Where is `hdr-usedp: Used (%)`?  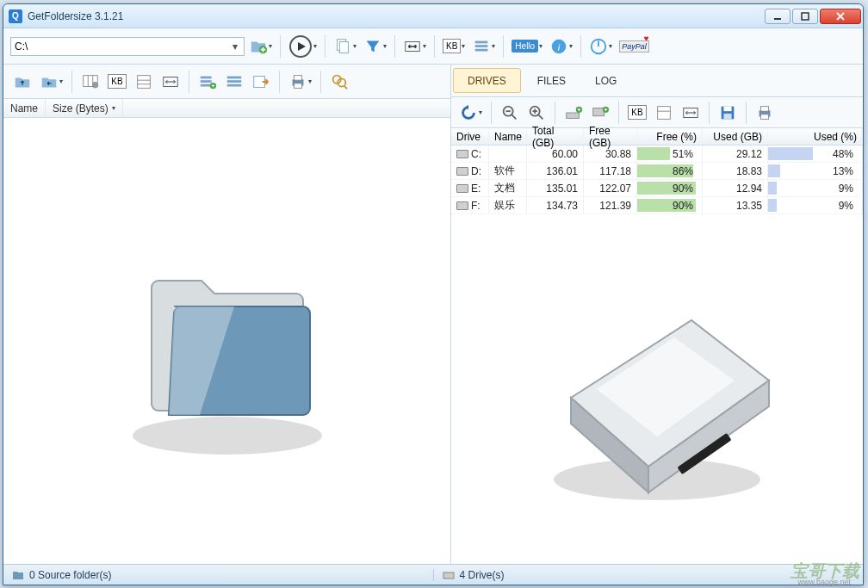 hdr-usedp: Used (%) is located at coordinates (815, 136).